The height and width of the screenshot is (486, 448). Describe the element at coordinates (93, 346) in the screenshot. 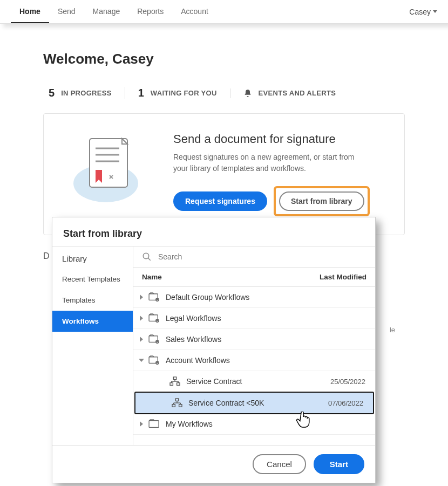

I see `modal-sidebar: Library Recent Templates Templates Workf…` at that location.